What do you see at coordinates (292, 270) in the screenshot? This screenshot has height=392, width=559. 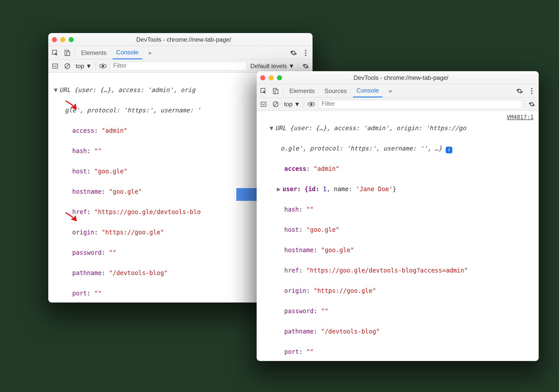 I see `prop-key: href` at bounding box center [292, 270].